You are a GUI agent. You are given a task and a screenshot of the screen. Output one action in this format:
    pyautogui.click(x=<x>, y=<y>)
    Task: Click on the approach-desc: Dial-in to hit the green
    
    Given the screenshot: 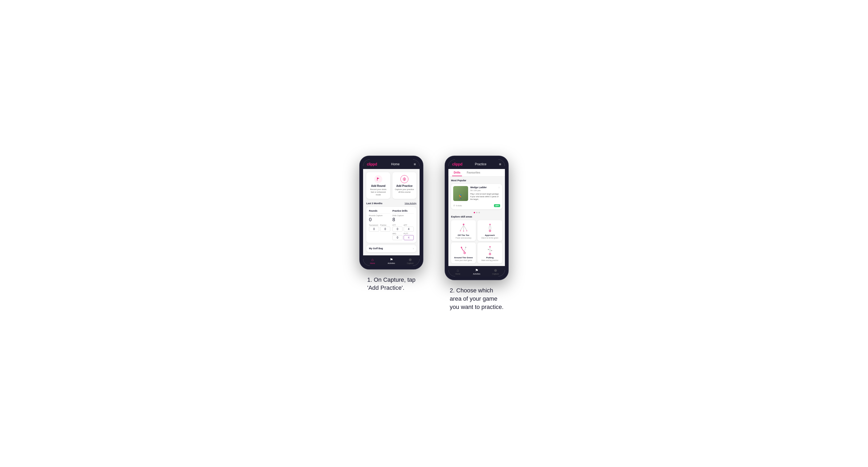 What is the action you would take?
    pyautogui.click(x=490, y=238)
    